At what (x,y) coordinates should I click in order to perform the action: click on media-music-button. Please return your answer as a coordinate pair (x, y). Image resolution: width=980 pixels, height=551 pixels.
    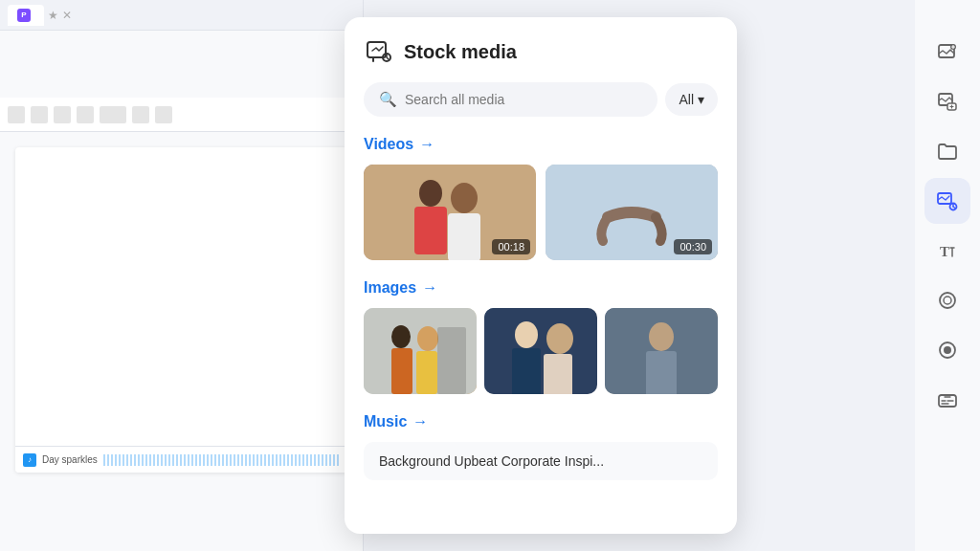
    Looking at the image, I should click on (947, 201).